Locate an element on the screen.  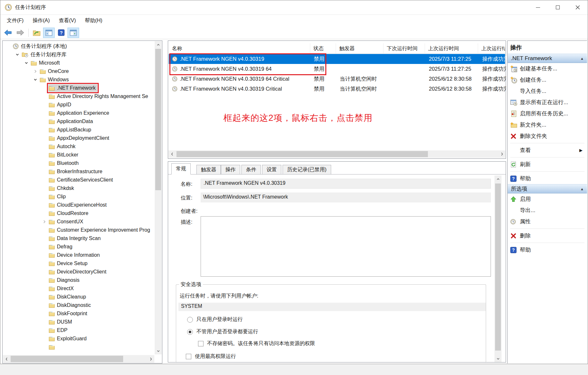
close-button is located at coordinates (578, 7).